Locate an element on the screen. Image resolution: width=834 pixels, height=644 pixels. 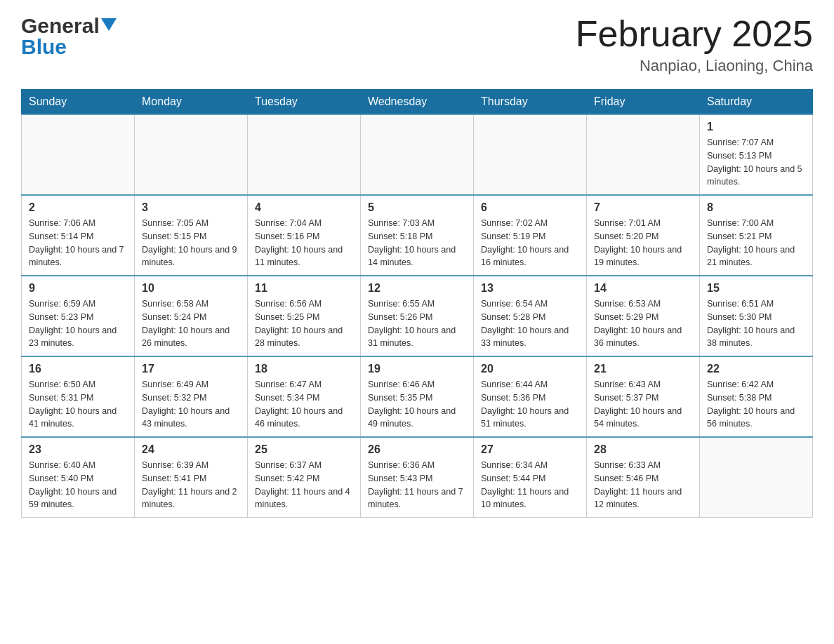
day-info: Sunrise: 7:00 AM Sunset: 5:21 PM Dayligh… is located at coordinates (756, 243).